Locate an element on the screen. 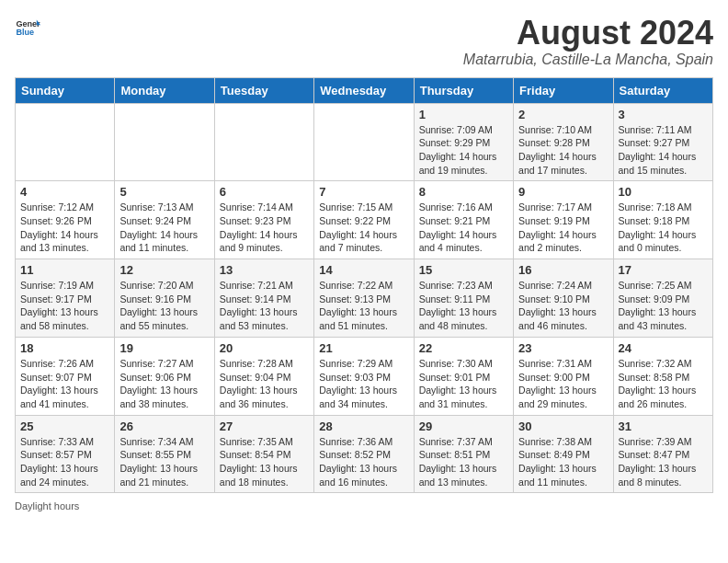 This screenshot has width=728, height=563. day-info: Sunrise: 7:28 AMSunset: 9:04 PMDaylight:… is located at coordinates (265, 385).